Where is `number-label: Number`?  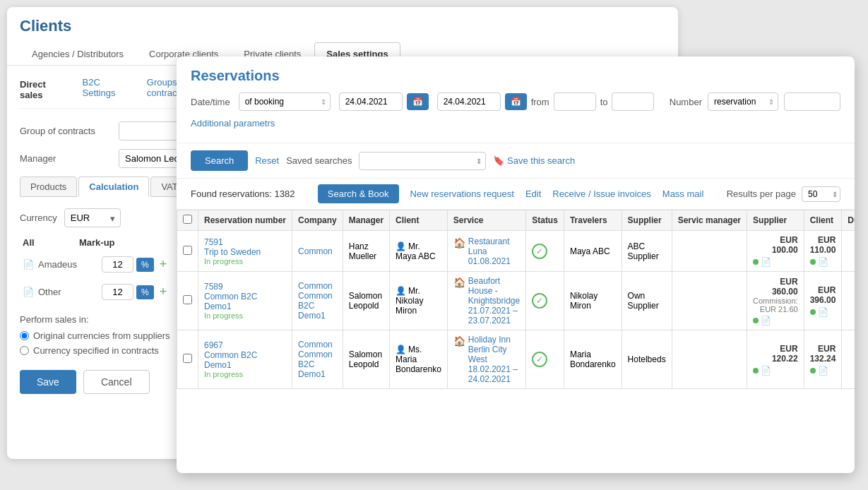
number-label: Number is located at coordinates (686, 102).